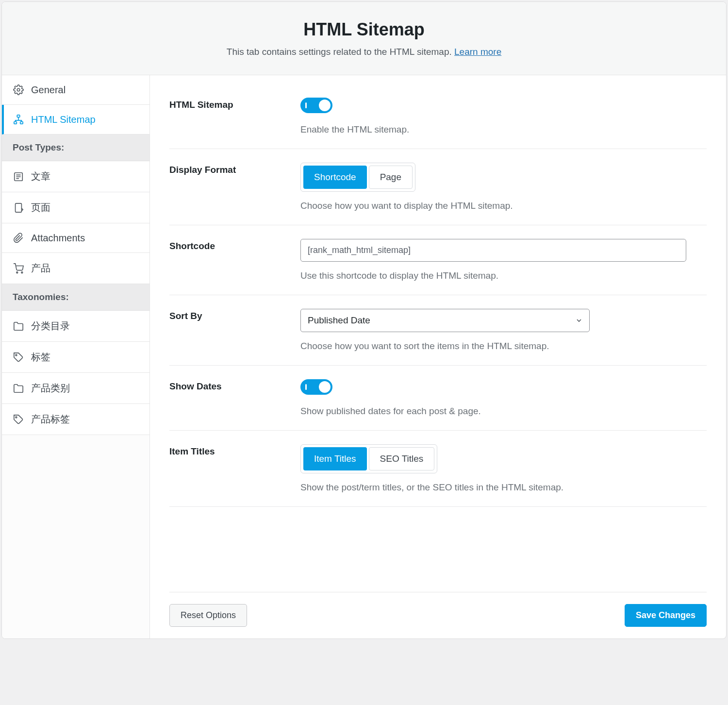 This screenshot has height=705, width=728. What do you see at coordinates (41, 357) in the screenshot?
I see `sidebar-item-label: 标签` at bounding box center [41, 357].